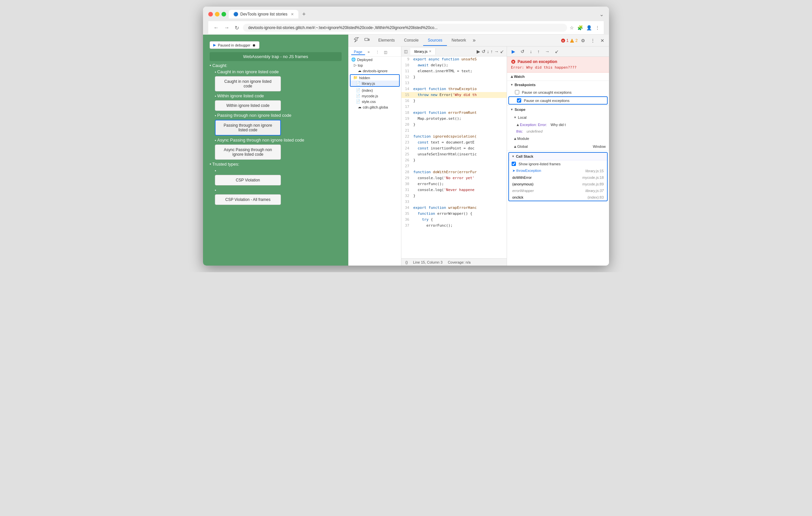 The image size is (812, 516). What do you see at coordinates (558, 184) in the screenshot?
I see `call-frame-2: (anonymous) mycode.js:89` at bounding box center [558, 184].